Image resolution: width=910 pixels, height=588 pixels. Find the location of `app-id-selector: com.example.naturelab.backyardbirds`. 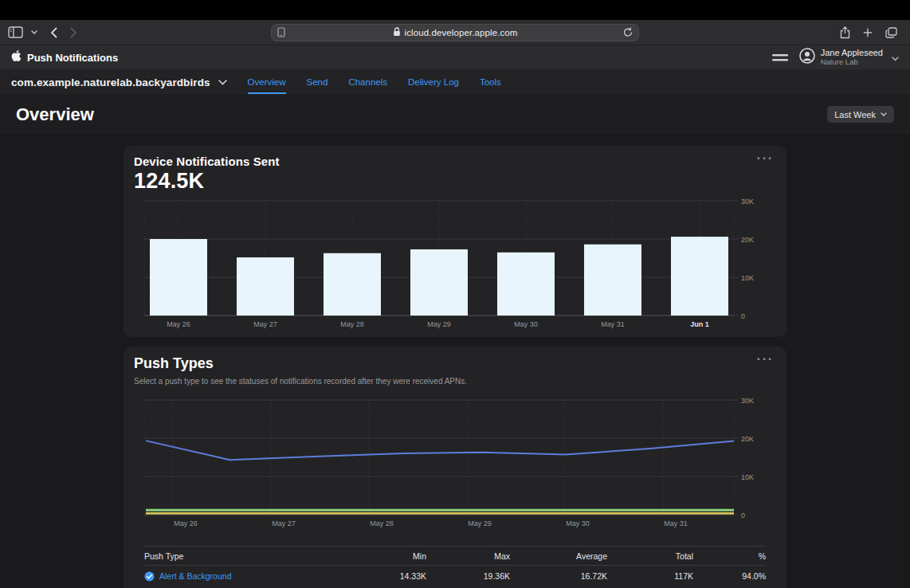

app-id-selector: com.example.naturelab.backyardbirds is located at coordinates (111, 83).